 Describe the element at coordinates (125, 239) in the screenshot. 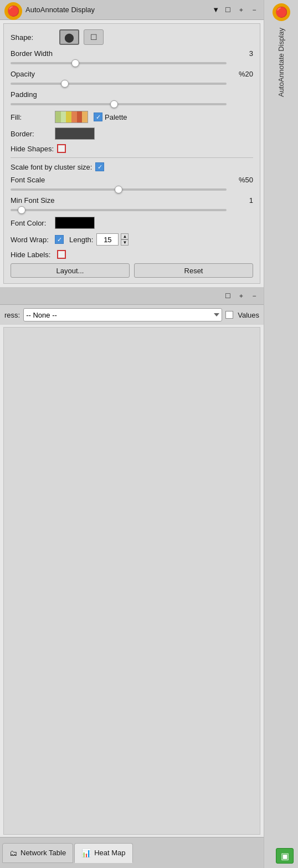

I see `length-spinners: ▲ ▼` at that location.